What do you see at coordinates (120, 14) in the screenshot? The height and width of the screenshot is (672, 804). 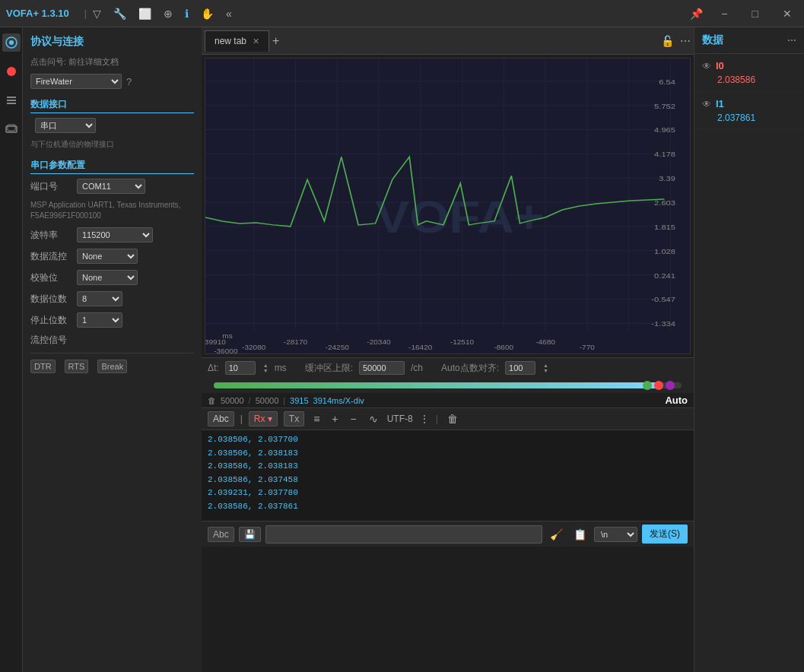 I see `wrench-icon: 🔧` at bounding box center [120, 14].